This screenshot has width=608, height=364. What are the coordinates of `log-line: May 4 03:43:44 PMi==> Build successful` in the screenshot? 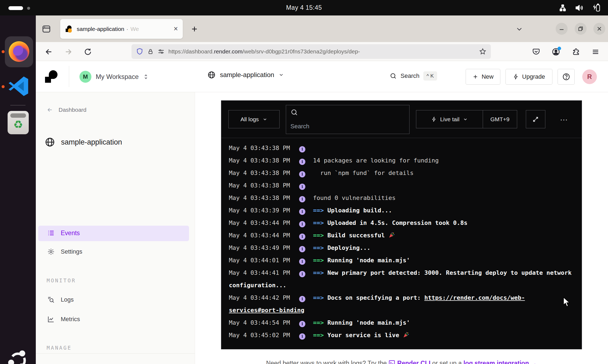 It's located at (402, 235).